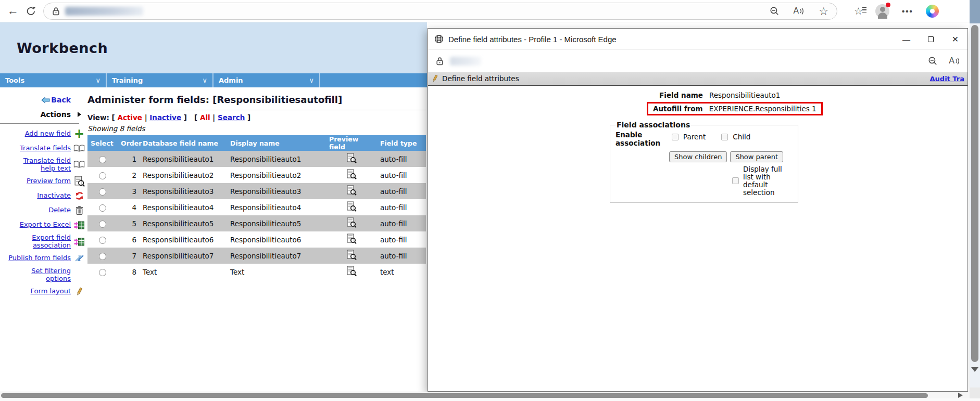 This screenshot has height=401, width=980. What do you see at coordinates (40, 124) in the screenshot?
I see `sidebar-divider` at bounding box center [40, 124].